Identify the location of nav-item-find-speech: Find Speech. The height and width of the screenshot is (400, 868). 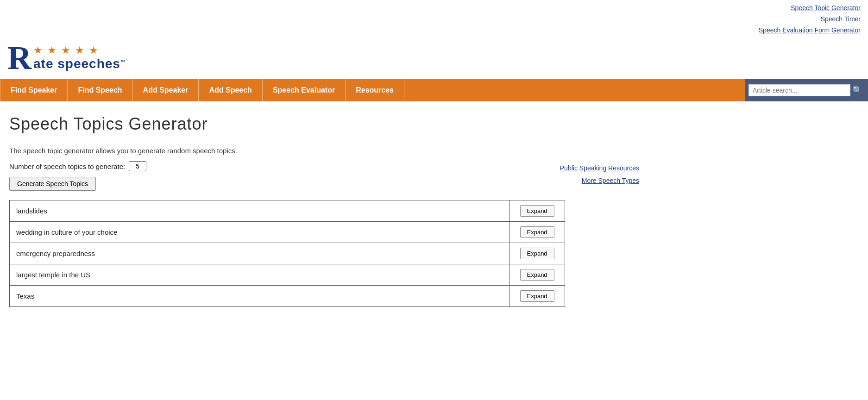
(100, 90).